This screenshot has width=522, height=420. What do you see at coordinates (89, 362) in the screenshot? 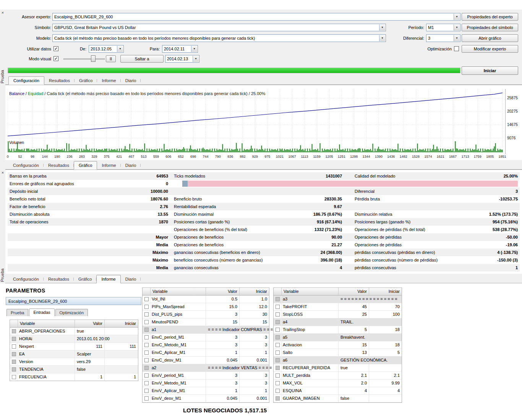
I see `param-value: vers.29` at bounding box center [89, 362].